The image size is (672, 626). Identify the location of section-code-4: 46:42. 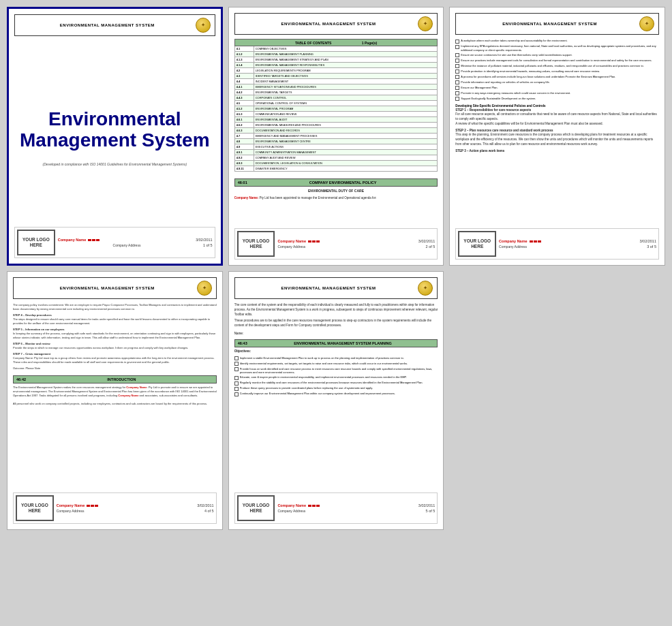
(21, 379).